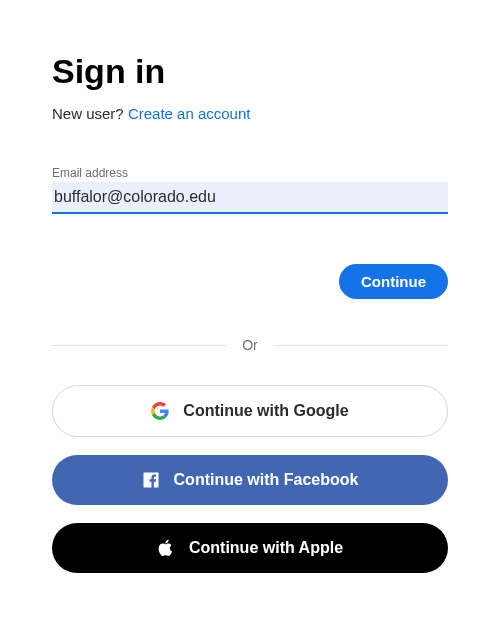 The image size is (500, 619). What do you see at coordinates (266, 411) in the screenshot?
I see `google-button-label: Continue with Google` at bounding box center [266, 411].